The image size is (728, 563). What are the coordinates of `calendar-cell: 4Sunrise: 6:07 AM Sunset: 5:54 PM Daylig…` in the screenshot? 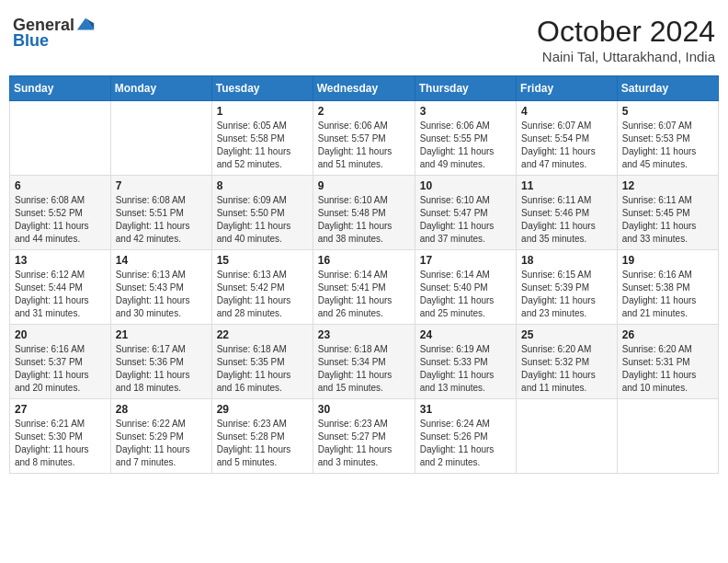 It's located at (567, 138).